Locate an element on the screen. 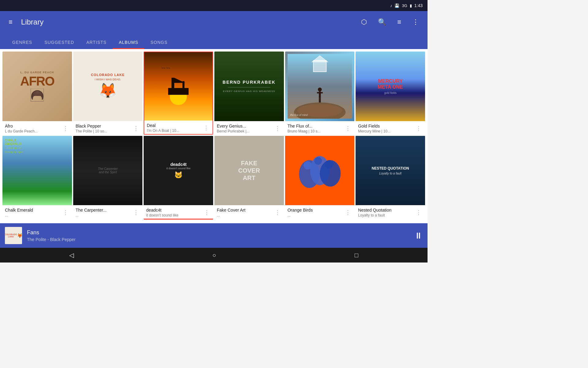 The height and width of the screenshot is (368, 588). album-art-fake-cover-art: FAKECOVERART is located at coordinates (249, 171).